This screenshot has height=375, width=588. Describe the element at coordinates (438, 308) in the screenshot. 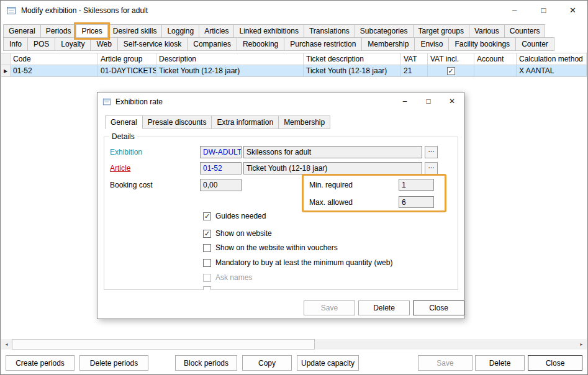

I see `dialog-close-button: Close` at that location.